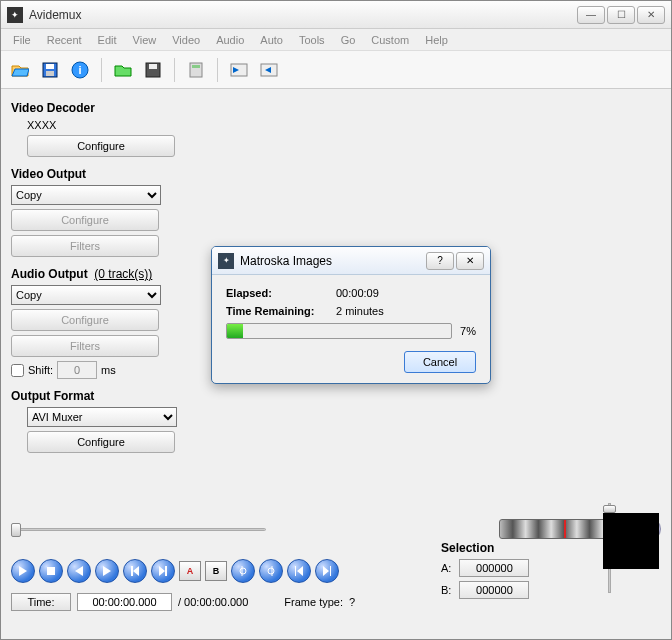 The width and height of the screenshot is (672, 640). What do you see at coordinates (145, 40) in the screenshot?
I see `menu-view: View` at bounding box center [145, 40].